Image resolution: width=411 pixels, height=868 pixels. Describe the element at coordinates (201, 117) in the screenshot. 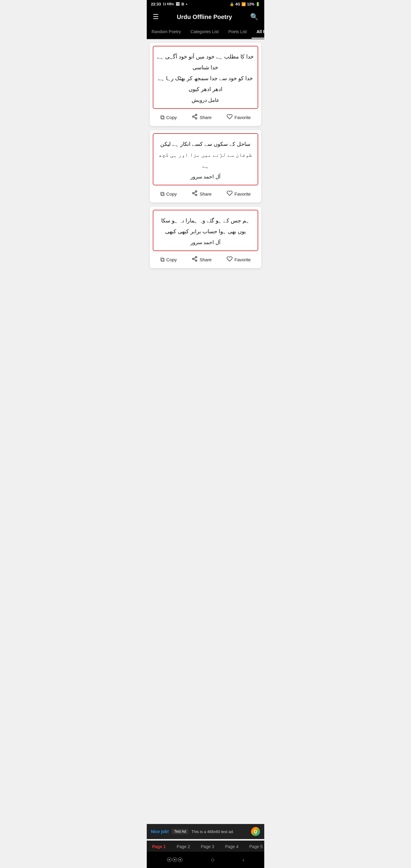

I see `share-button-1: Share` at that location.